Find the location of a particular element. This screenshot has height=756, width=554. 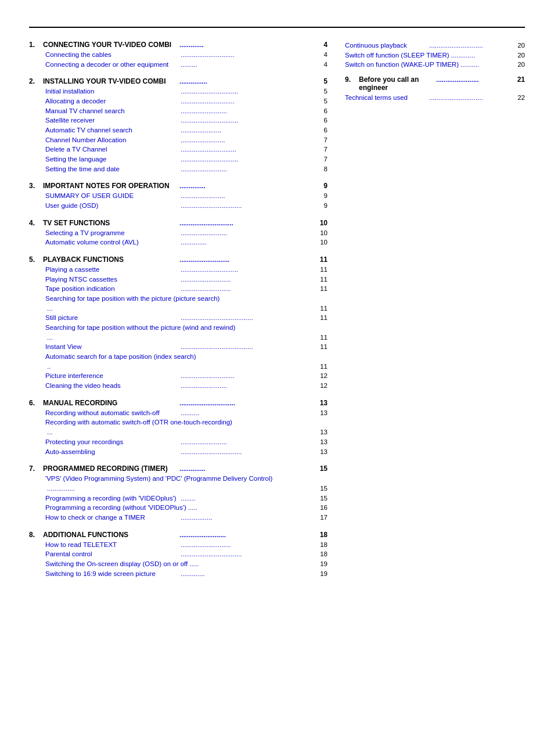

list-item: Automatic search for a tape position (in… is located at coordinates (178, 361).